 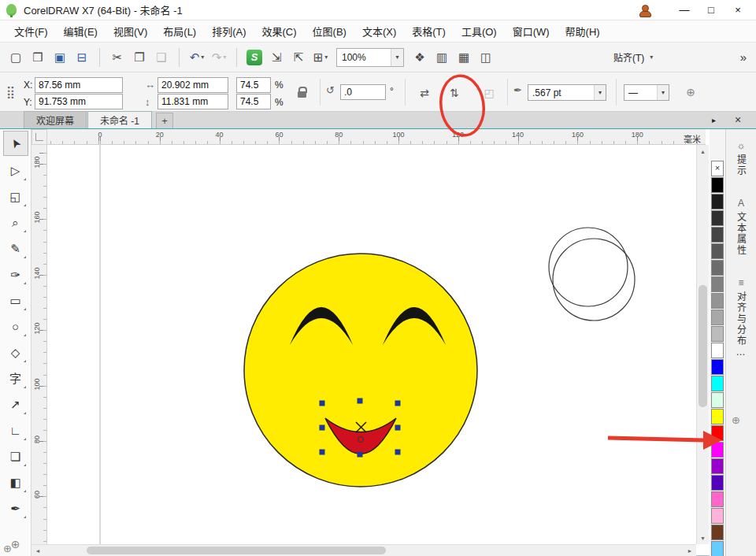 What do you see at coordinates (117, 57) in the screenshot?
I see `cut-button: ✂` at bounding box center [117, 57].